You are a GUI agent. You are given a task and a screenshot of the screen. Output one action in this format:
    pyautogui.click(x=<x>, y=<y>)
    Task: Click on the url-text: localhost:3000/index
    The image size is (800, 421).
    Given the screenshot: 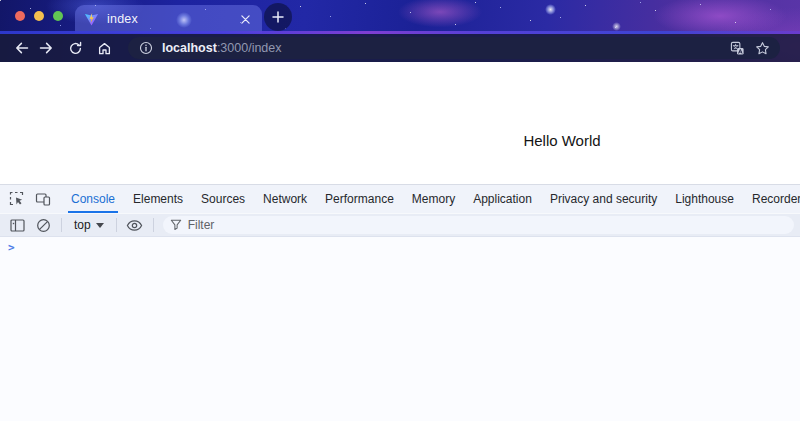 What is the action you would take?
    pyautogui.click(x=442, y=48)
    